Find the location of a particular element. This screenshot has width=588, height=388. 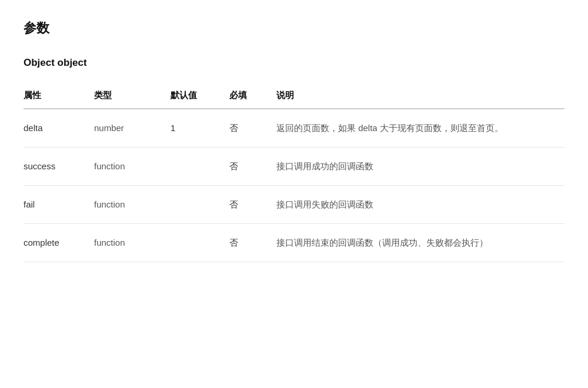

cell-desc: 返回的页面数，如果 delta 大于现有页面数，则退至首页。 is located at coordinates (420, 128).